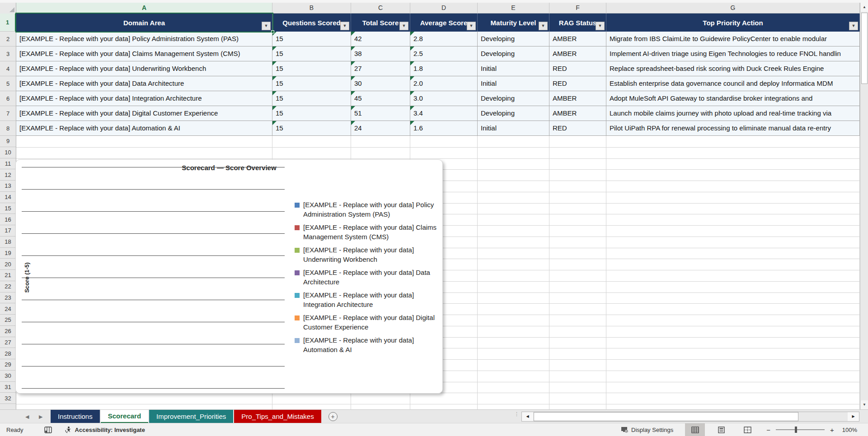  I want to click on legend-item: [EXAMPLE - Replace with your data] Claim…, so click(371, 232).